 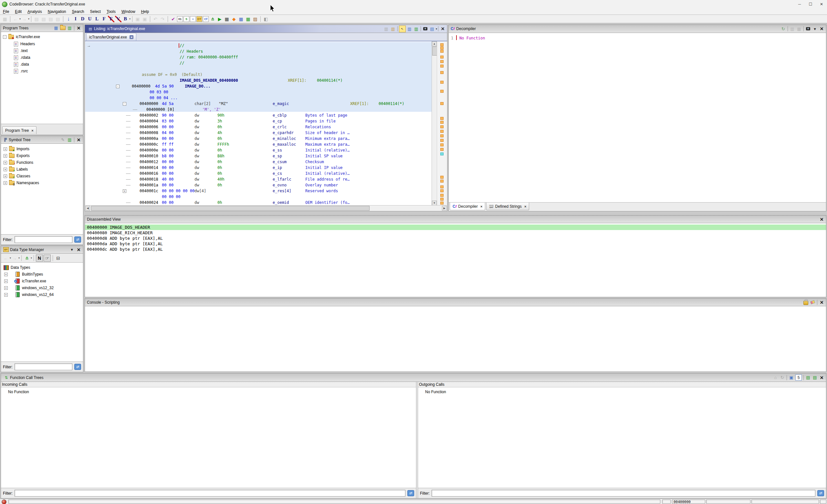 What do you see at coordinates (4, 502) in the screenshot?
I see `analysis-dragon-icon` at bounding box center [4, 502].